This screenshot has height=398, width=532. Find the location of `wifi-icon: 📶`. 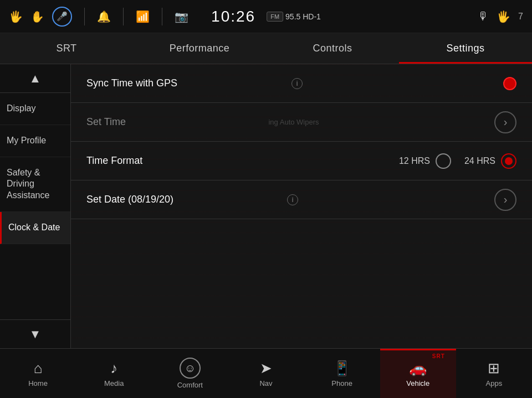

wifi-icon: 📶 is located at coordinates (143, 17).